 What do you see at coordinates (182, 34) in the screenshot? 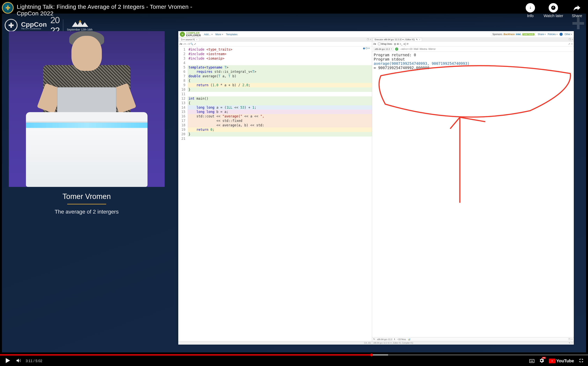
I see `gear-icon: ≡` at bounding box center [182, 34].